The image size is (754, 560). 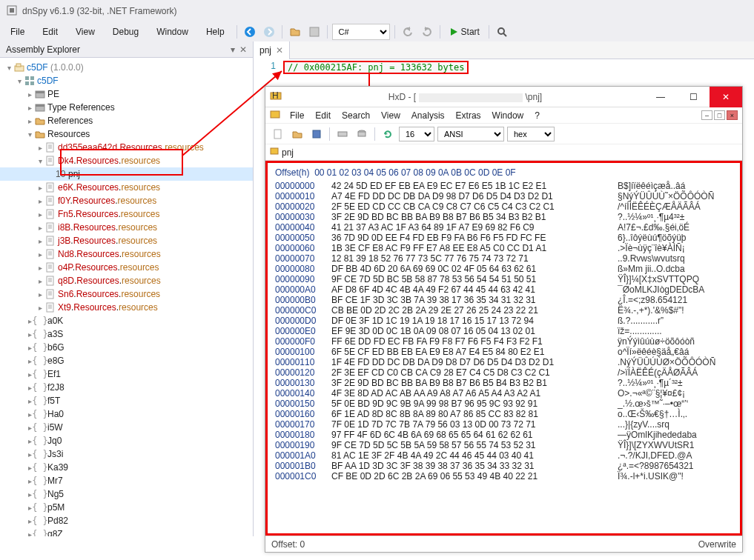 What do you see at coordinates (504, 290) in the screenshot?
I see `hex-row: 000000A0AF D8 6F 4D 4C 4B 4A 49 F2 67 44…` at bounding box center [504, 290].